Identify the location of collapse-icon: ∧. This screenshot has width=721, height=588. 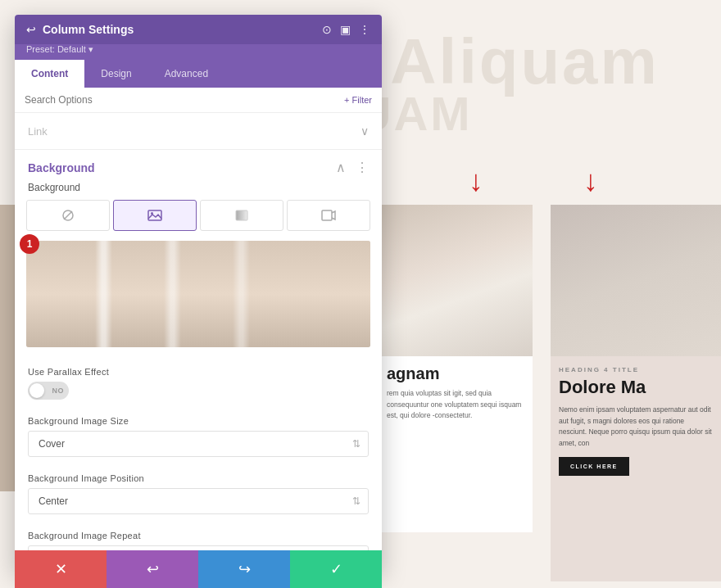
(341, 167).